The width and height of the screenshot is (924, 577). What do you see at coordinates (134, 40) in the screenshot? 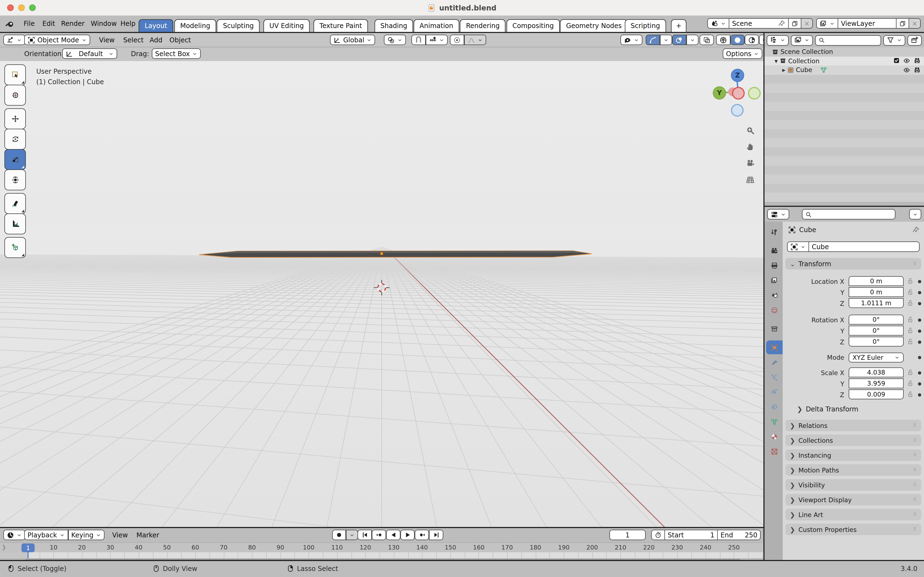
I see `viewport-menu-select: Select` at bounding box center [134, 40].